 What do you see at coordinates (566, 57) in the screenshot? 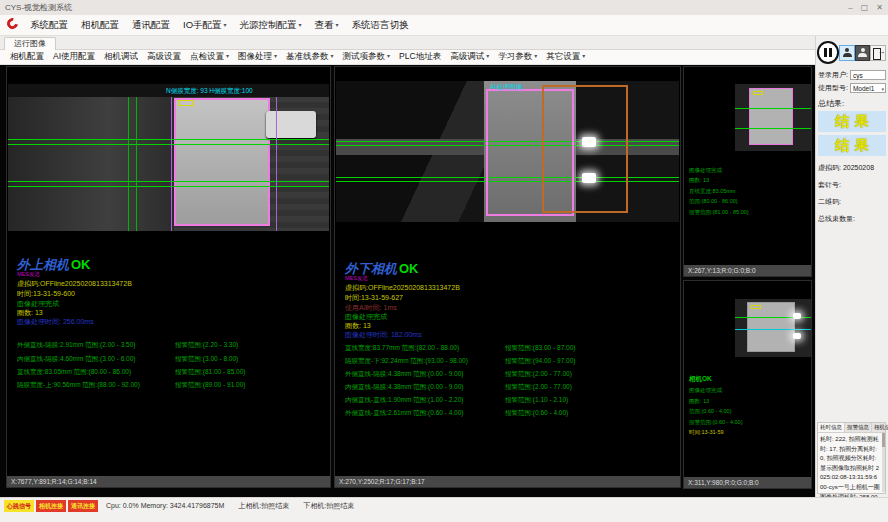
I see `tool-other-settings: 其它设置` at bounding box center [566, 57].